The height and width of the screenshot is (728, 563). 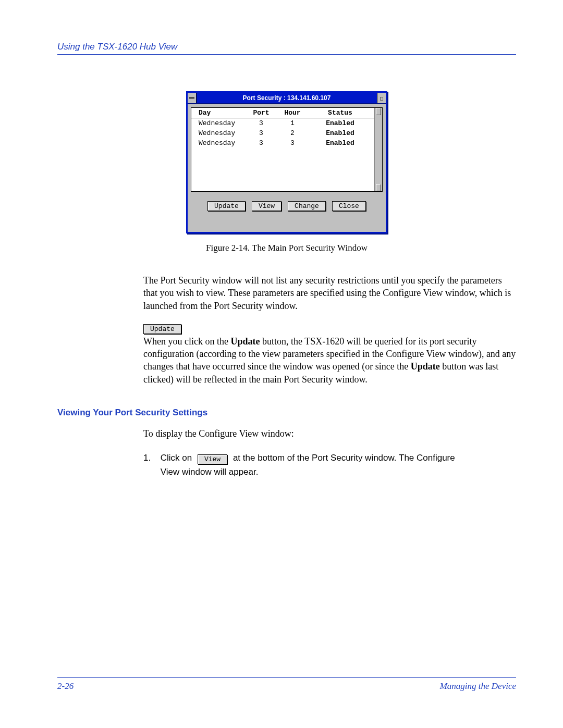 What do you see at coordinates (307, 206) in the screenshot?
I see `change-button: Change` at bounding box center [307, 206].